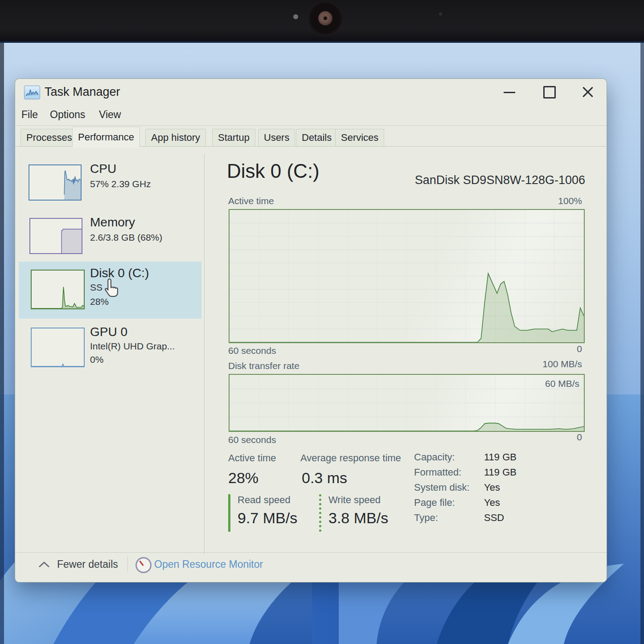 This screenshot has width=644, height=644. I want to click on sidebar-item-gpu: GPU 0 Intel(R) UHD Grap... 0%, so click(110, 347).